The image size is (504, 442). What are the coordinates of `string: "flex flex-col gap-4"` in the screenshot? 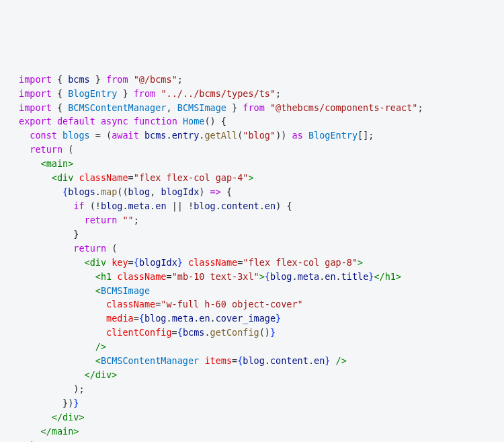 It's located at (191, 178).